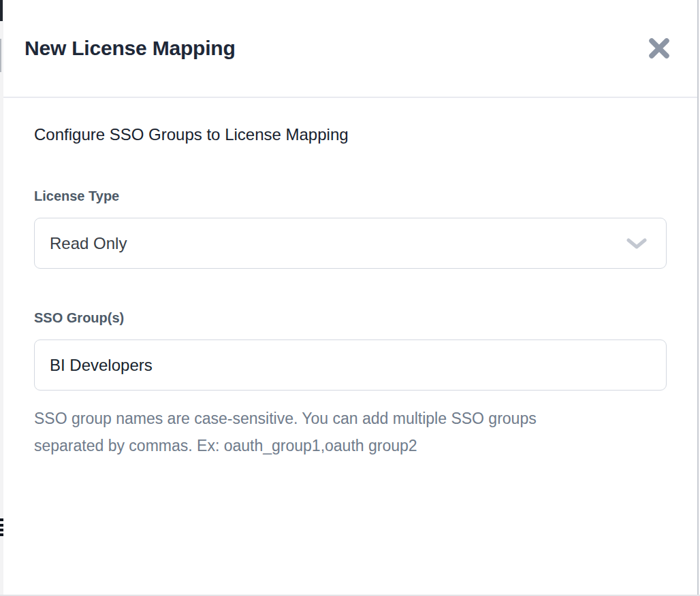 This screenshot has width=700, height=596. I want to click on license-type-field: License Type Read Only, so click(350, 229).